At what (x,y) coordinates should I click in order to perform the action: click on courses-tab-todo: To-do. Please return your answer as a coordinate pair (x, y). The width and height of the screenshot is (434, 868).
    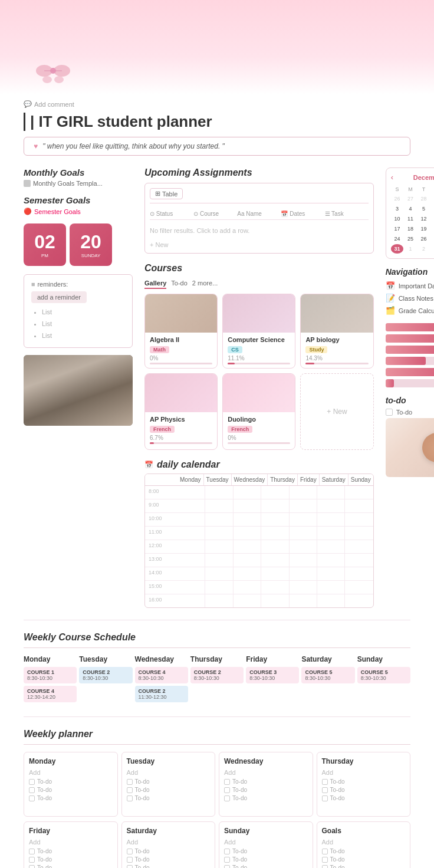
    Looking at the image, I should click on (179, 284).